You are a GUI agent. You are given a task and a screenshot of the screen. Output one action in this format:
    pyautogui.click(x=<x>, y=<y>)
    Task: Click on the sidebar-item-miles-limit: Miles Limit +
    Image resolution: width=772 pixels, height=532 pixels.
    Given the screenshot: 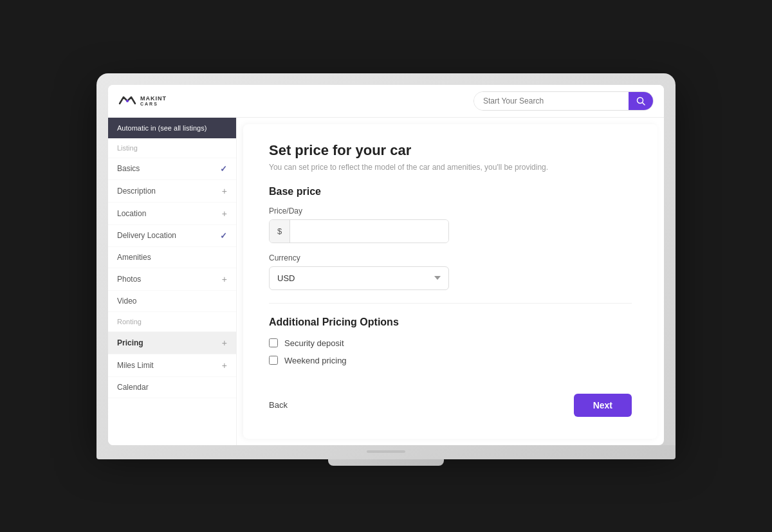 What is the action you would take?
    pyautogui.click(x=172, y=365)
    